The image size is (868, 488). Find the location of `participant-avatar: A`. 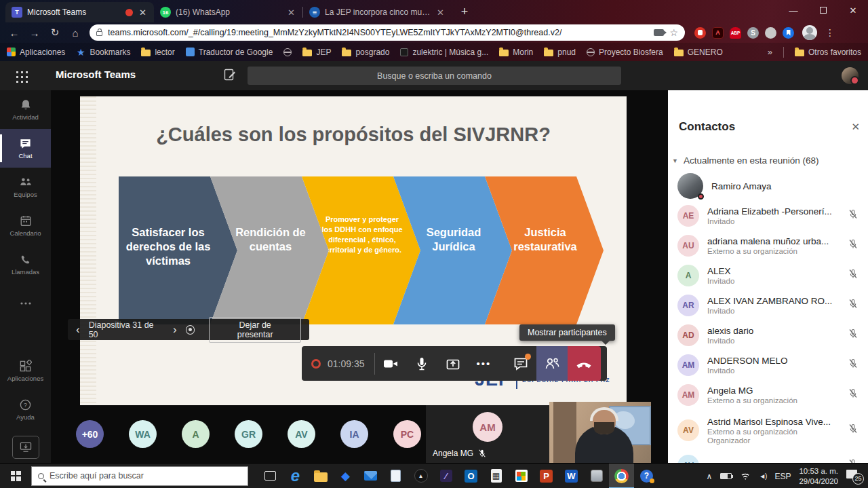

participant-avatar: A is located at coordinates (195, 434).